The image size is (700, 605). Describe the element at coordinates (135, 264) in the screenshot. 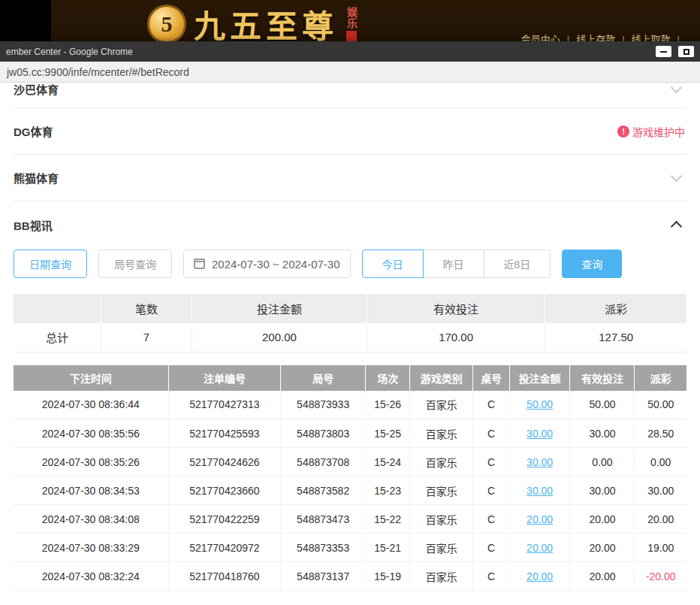

I see `round-query-button: 局号查询` at that location.